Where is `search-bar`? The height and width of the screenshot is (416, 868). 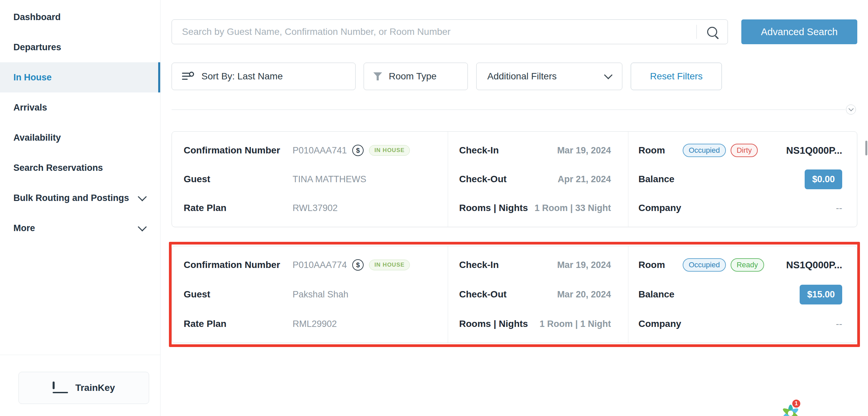 search-bar is located at coordinates (450, 32).